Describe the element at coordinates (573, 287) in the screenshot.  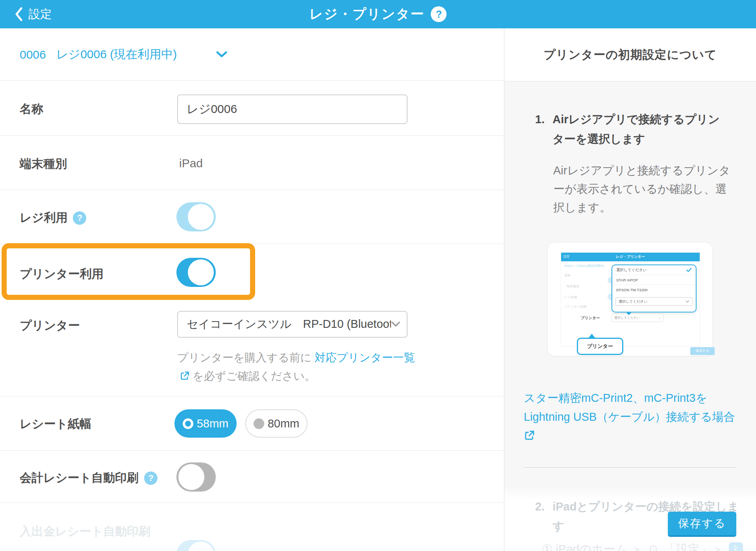
I see `mini-row-label: 端末種別` at that location.